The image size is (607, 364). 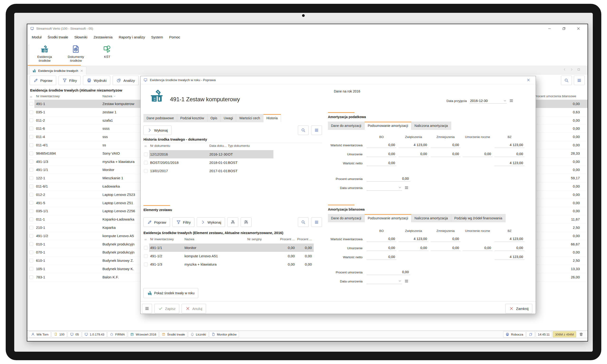 I want to click on pokaz-srodek-button: Pokaż środek trwały w roku, so click(x=171, y=293).